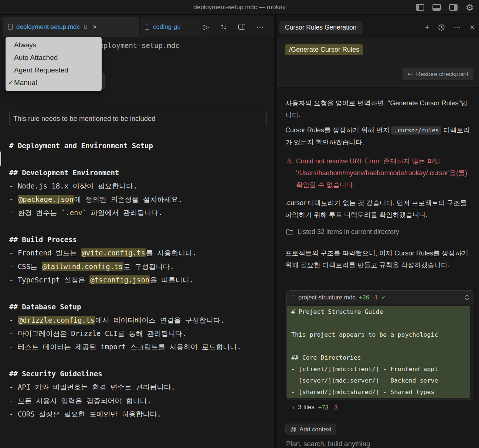 Image resolution: width=479 pixels, height=448 pixels. Describe the element at coordinates (54, 45) in the screenshot. I see `dropdown-item-always: Always` at that location.